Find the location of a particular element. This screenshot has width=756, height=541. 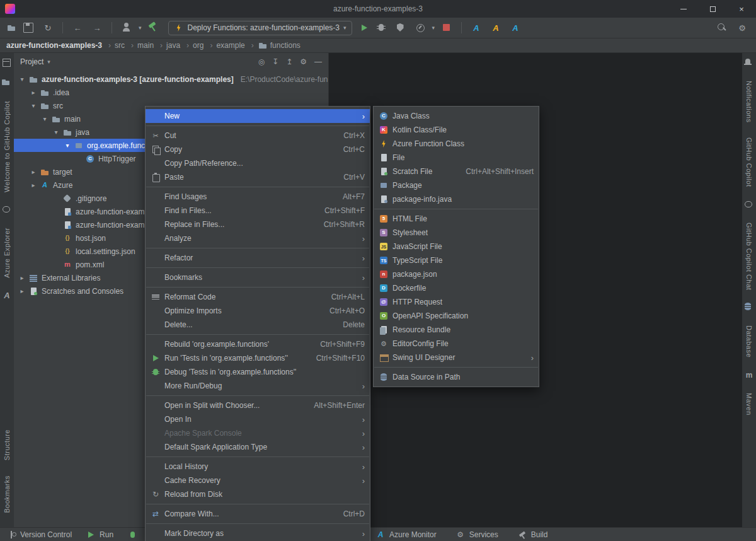

menu-item: Resource Bundle › is located at coordinates (456, 330).